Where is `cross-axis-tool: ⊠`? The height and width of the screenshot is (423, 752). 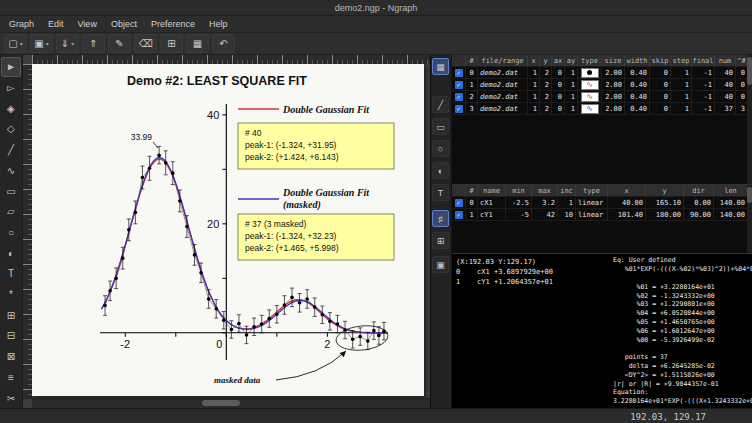
cross-axis-tool: ⊠ is located at coordinates (11, 357).